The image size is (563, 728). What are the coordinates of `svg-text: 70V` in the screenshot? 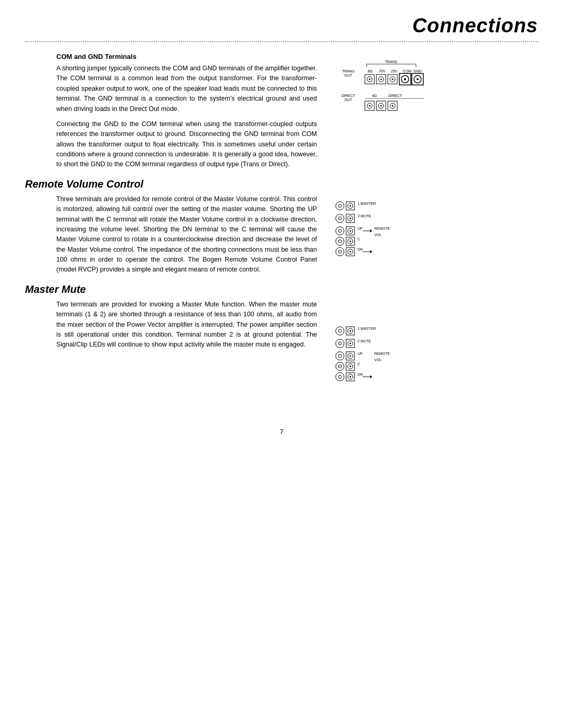 It's located at (383, 71).